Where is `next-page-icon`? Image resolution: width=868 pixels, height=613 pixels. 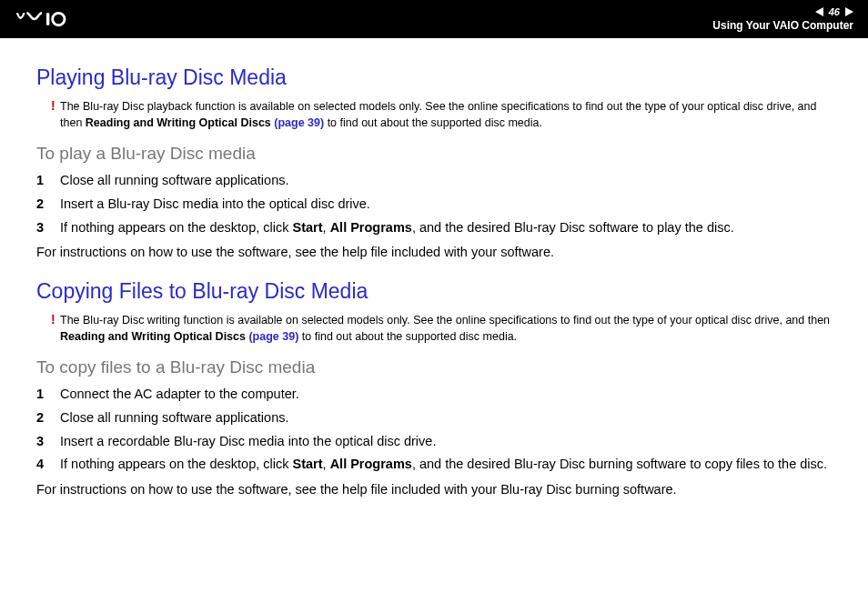
next-page-icon is located at coordinates (850, 12).